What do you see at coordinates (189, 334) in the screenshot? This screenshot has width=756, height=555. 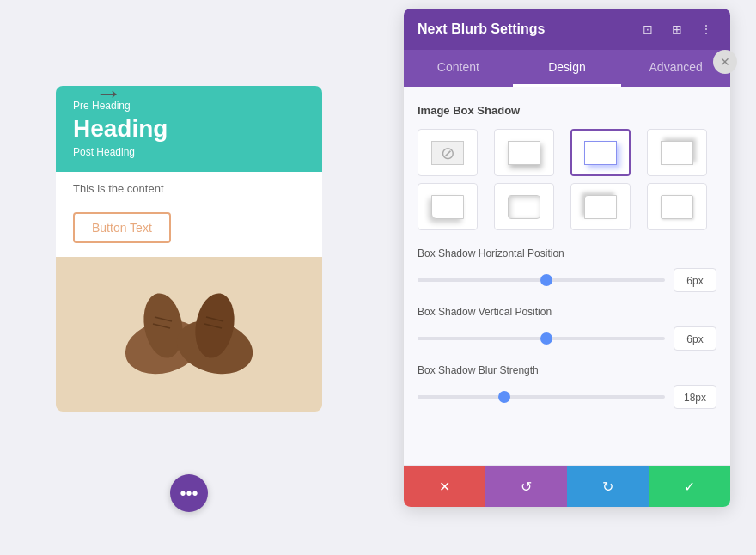 I see `shoe-image` at bounding box center [189, 334].